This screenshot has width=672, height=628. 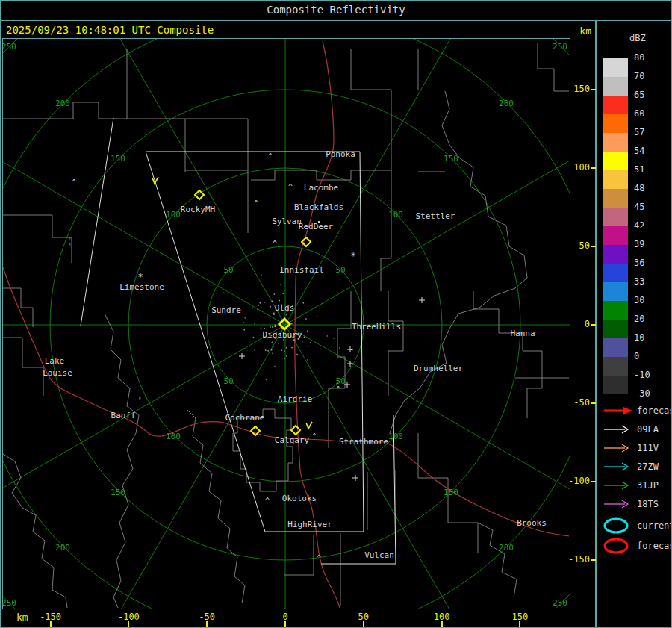 What do you see at coordinates (442, 624) in the screenshot?
I see `x-axis-tick-mark` at bounding box center [442, 624].